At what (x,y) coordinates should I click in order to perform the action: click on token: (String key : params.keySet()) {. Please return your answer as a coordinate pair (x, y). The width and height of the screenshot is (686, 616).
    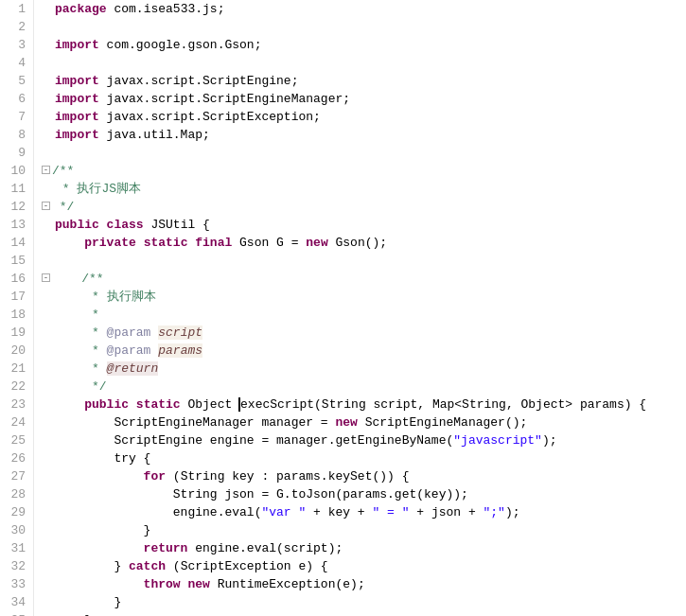
    Looking at the image, I should click on (291, 477).